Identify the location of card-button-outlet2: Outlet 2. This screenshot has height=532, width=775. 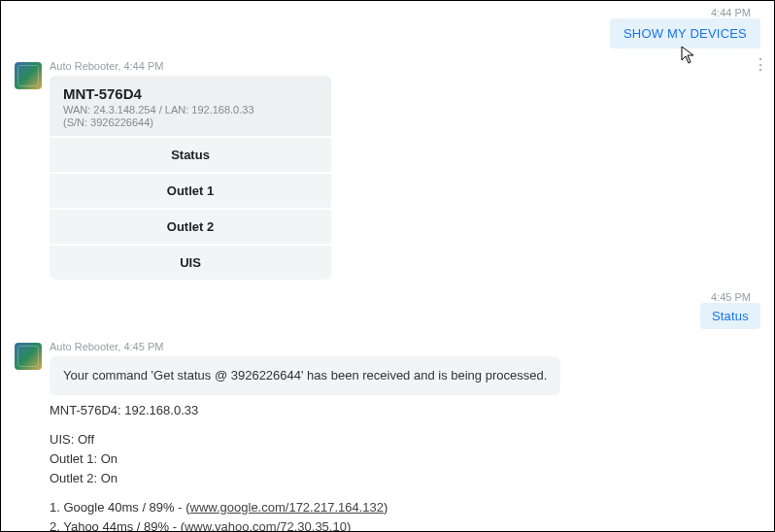
(190, 225).